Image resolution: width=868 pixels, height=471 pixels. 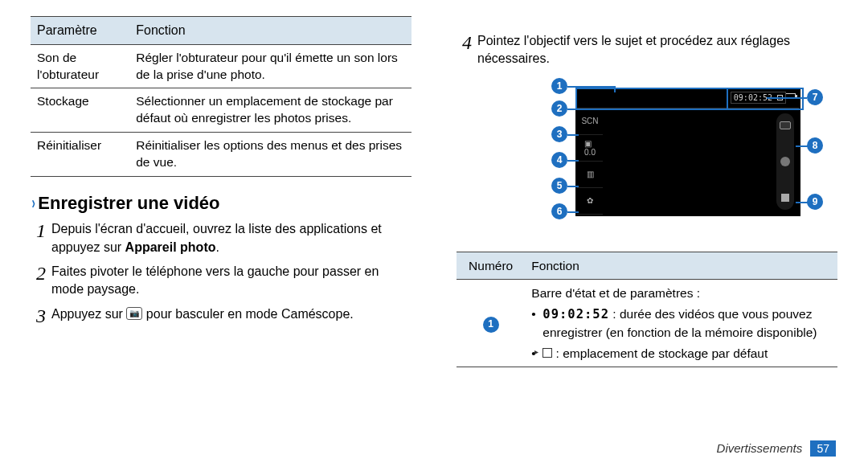 I want to click on step-3: 3 Appuyez sur pour basculer en mode Camé…, so click(x=221, y=316).